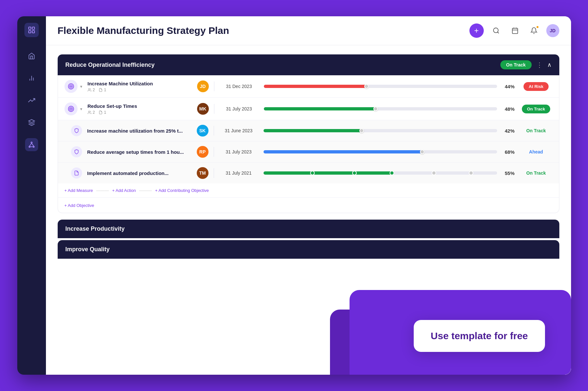 The image size is (588, 391). Describe the element at coordinates (139, 131) in the screenshot. I see `measure-info: Increase machine utilization from 25% t.…` at that location.